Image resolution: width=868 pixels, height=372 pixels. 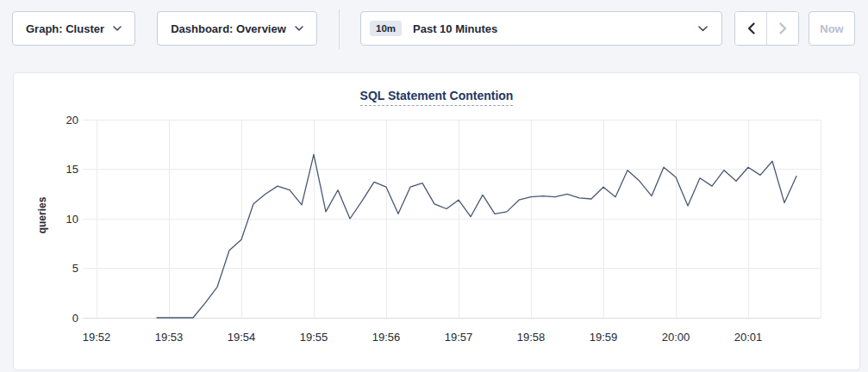 I want to click on y-tick-label: 20, so click(x=72, y=121).